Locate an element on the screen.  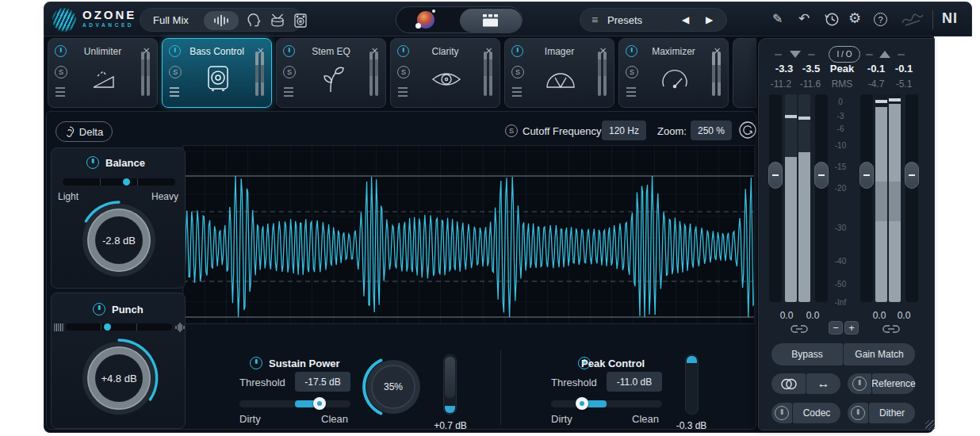
target-label: Full Mix is located at coordinates (171, 21).